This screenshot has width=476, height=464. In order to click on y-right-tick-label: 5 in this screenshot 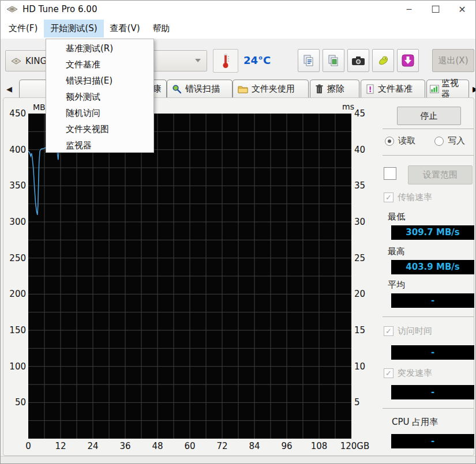, I will do `click(364, 402)`.